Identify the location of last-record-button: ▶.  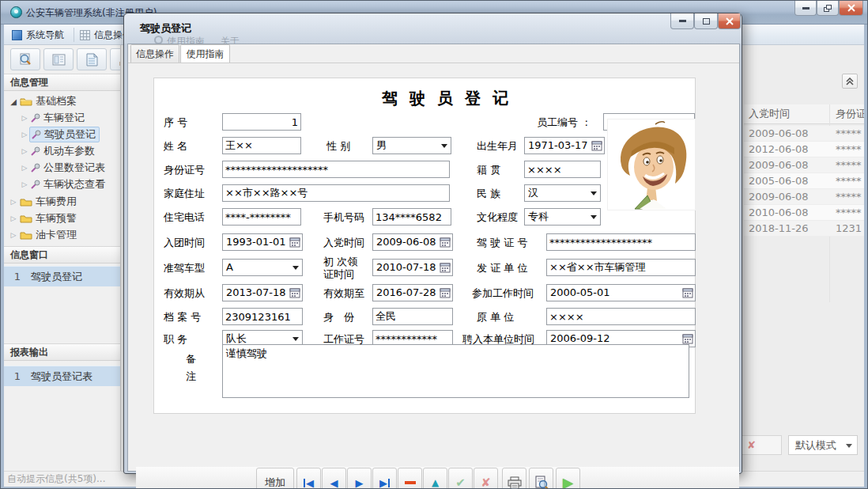
(384, 478).